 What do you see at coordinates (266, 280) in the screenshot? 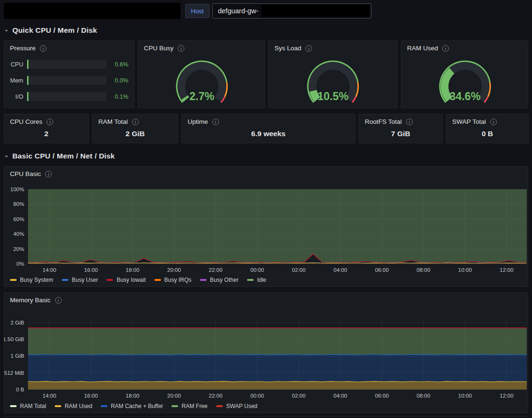
I see `cpu-basic-legend: Busy SystemBusy UserBusy IowaitBusy IRQs…` at bounding box center [266, 280].